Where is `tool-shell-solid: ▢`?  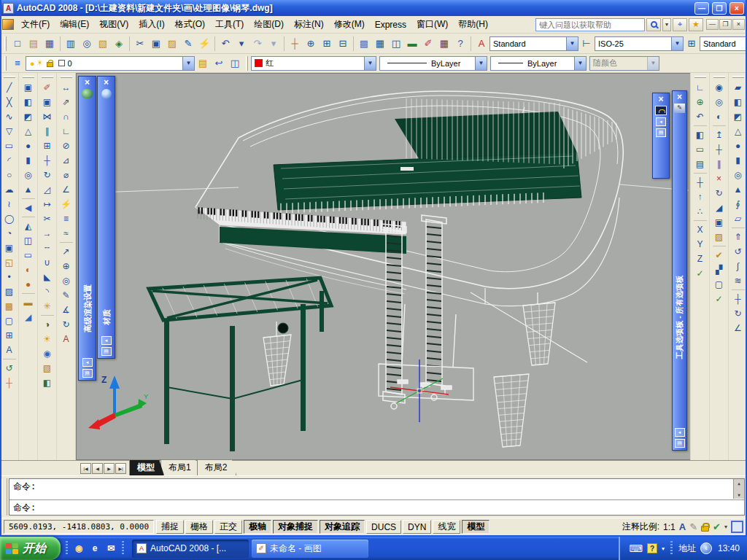 tool-shell-solid: ▢ is located at coordinates (719, 284).